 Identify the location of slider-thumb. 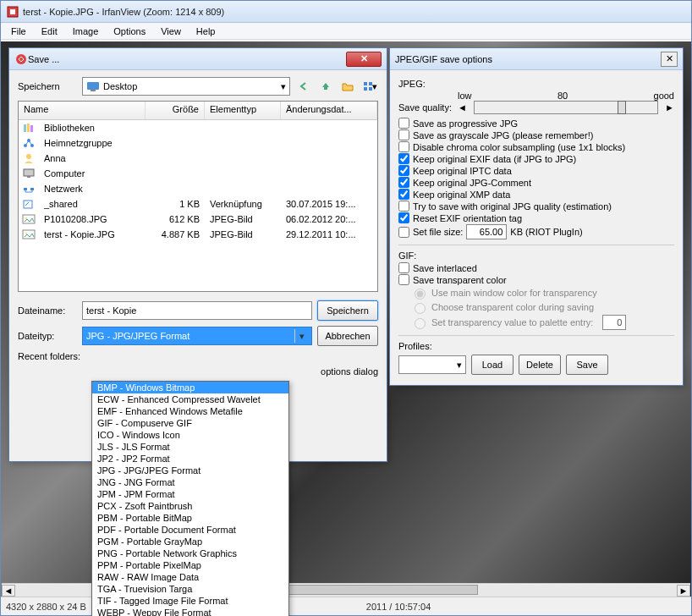
(622, 107).